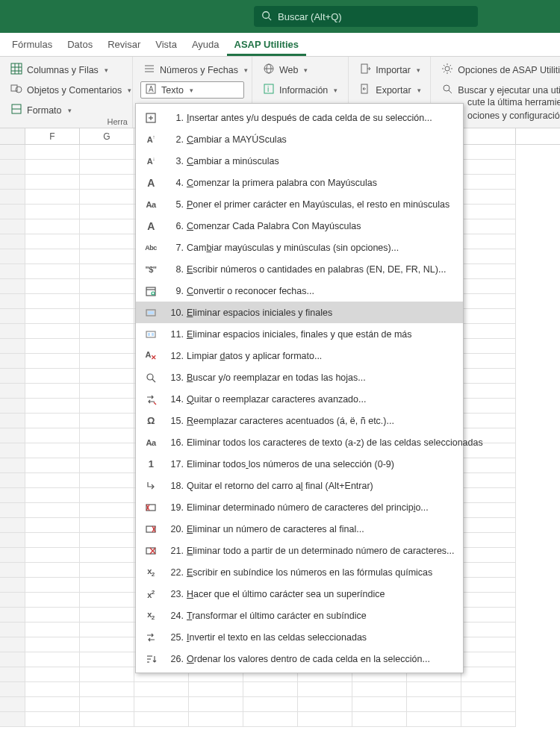  What do you see at coordinates (52, 136) in the screenshot?
I see `col-header: F` at bounding box center [52, 136].